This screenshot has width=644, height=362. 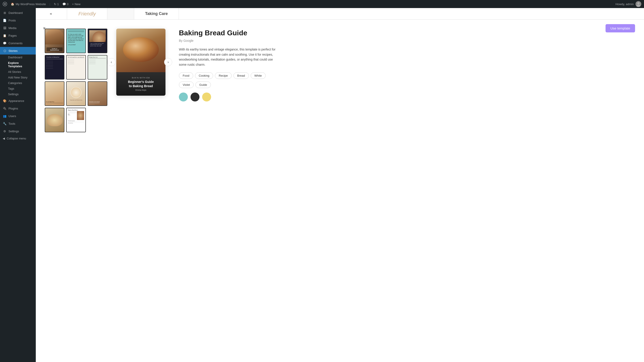 I want to click on topbar-new: + New, so click(x=76, y=4).